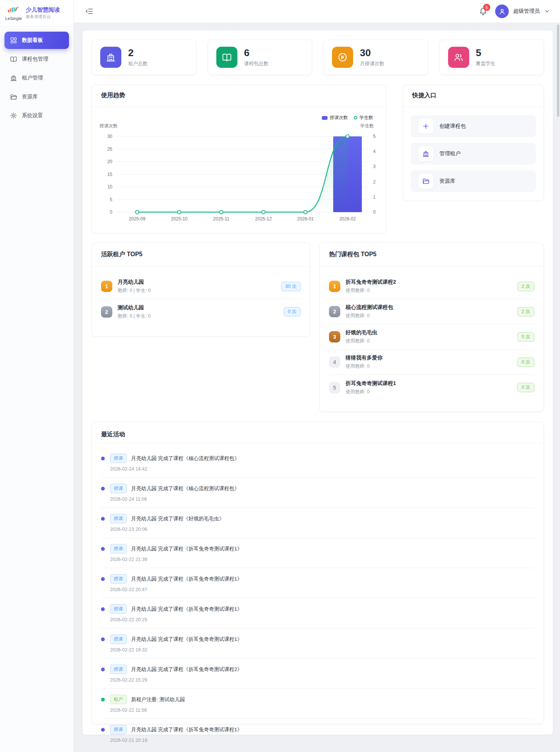  I want to click on top5-row: 5折耳兔奇奇测试课程1使用教师: 00 次, so click(432, 387).